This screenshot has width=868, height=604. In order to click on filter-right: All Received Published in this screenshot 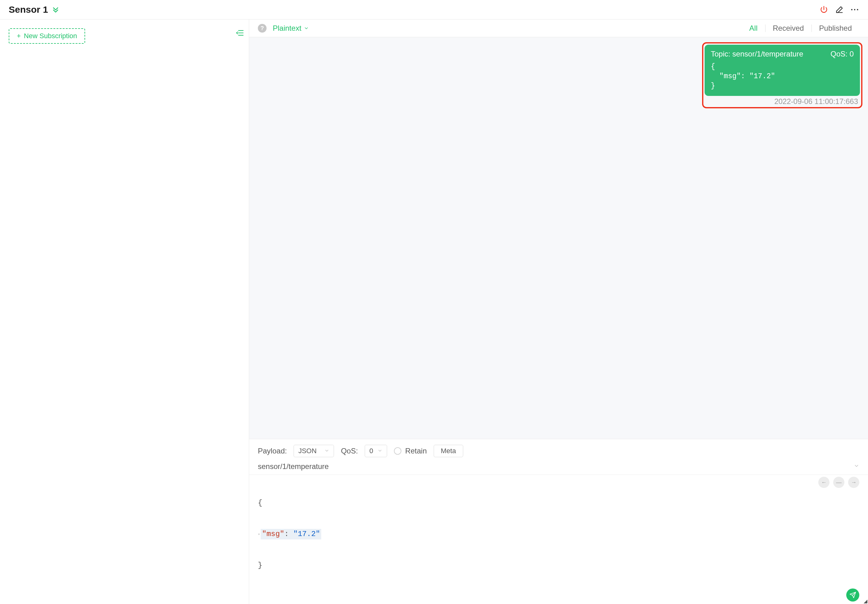, I will do `click(801, 28)`.